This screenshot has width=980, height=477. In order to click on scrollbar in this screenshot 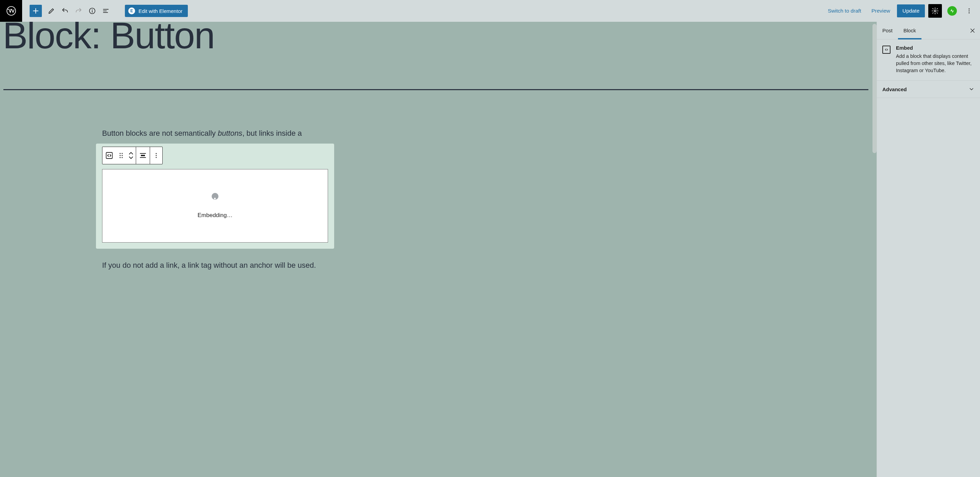, I will do `click(874, 88)`.